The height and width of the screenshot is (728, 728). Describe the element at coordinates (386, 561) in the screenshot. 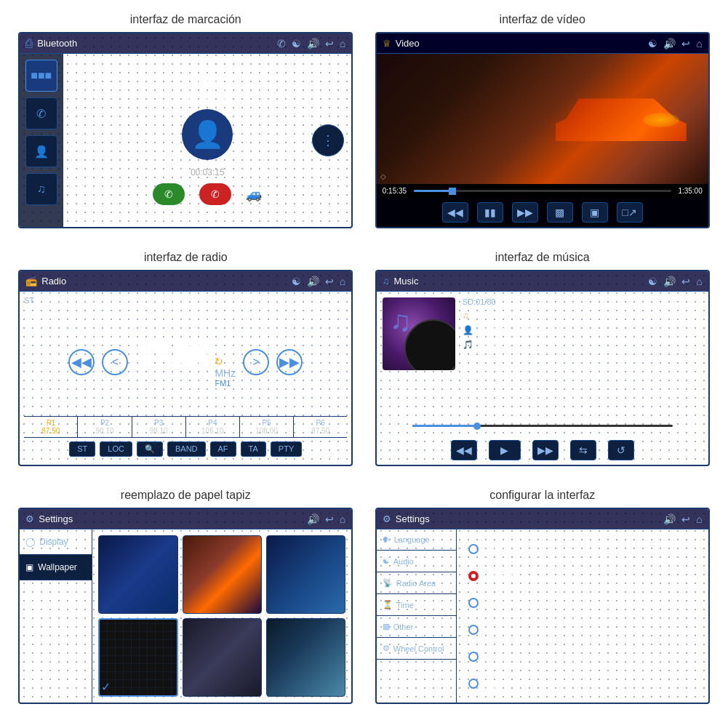

I see `audio-icon: ☯` at that location.